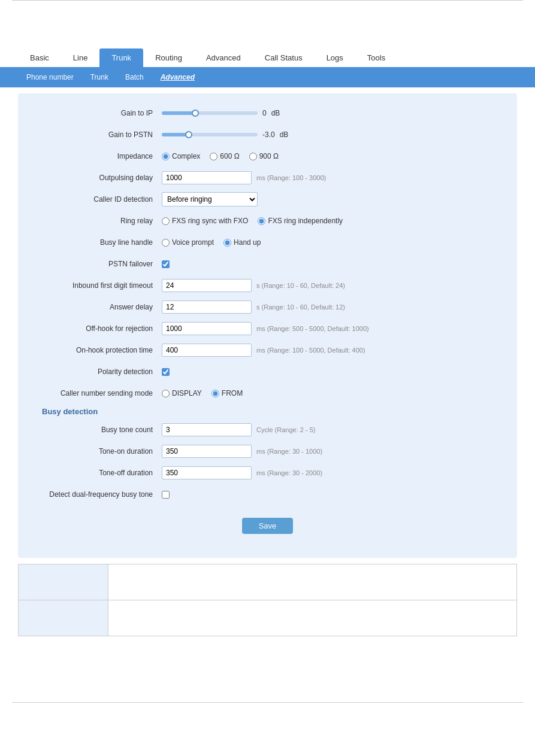 This screenshot has width=535, height=756. I want to click on busy-line-opt1-label: Voice prompt, so click(188, 242).